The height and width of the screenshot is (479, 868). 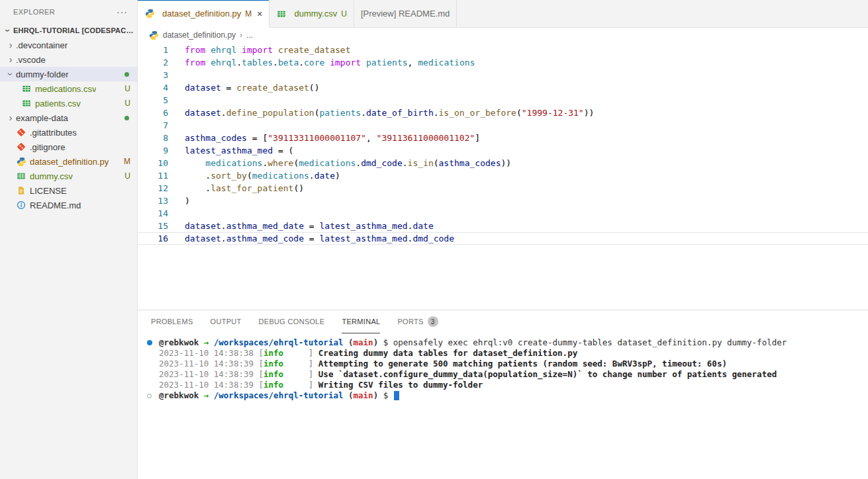 I want to click on csv-file-icon, so click(x=26, y=89).